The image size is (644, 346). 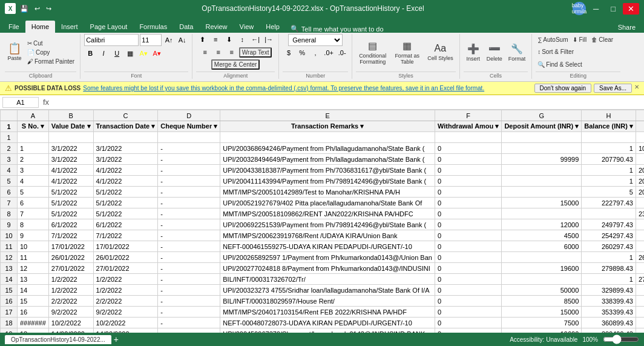 I want to click on cell: 14/02/2022, so click(x=71, y=331).